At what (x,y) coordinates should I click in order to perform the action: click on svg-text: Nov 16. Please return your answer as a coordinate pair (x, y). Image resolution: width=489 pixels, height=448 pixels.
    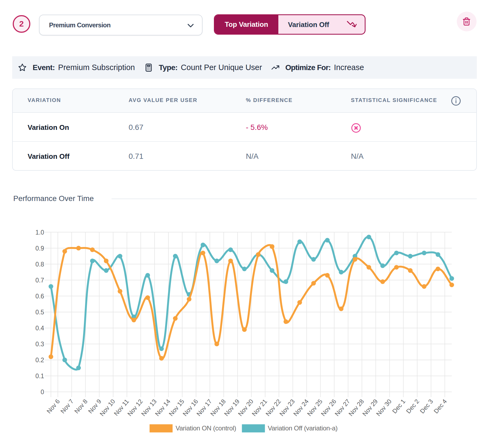
    Looking at the image, I should click on (191, 408).